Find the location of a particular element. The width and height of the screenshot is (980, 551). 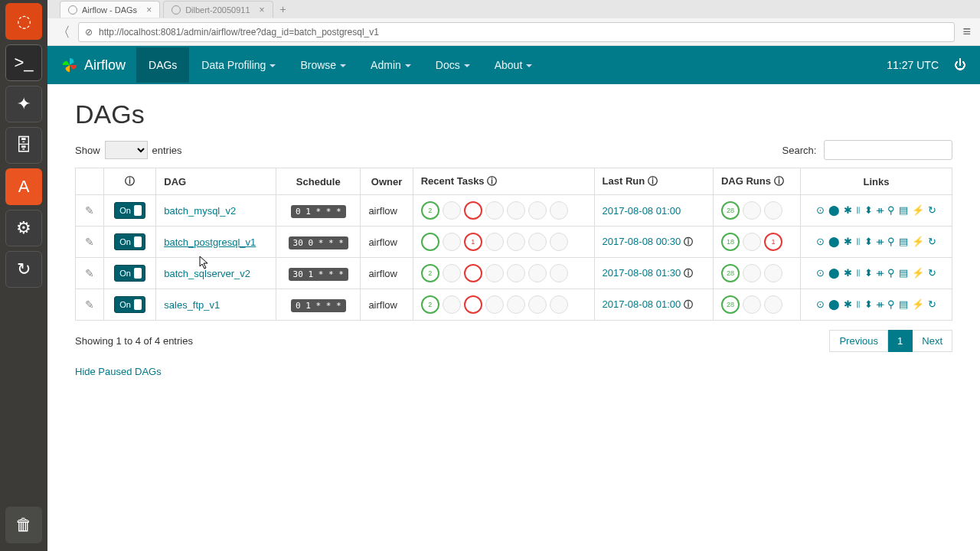

software-icon: A is located at coordinates (24, 187).